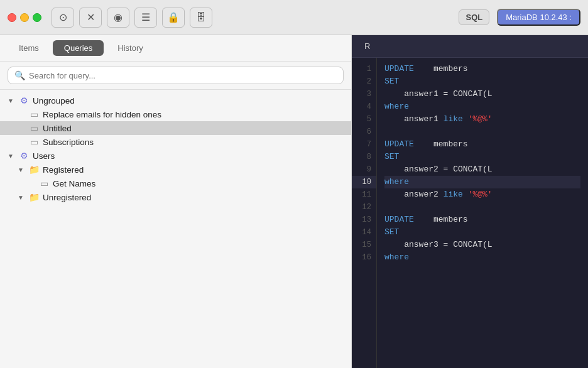 This screenshot has width=588, height=368. Describe the element at coordinates (176, 197) in the screenshot. I see `tree-folder-unregistered: ▼ 📁 Unregistered` at that location.